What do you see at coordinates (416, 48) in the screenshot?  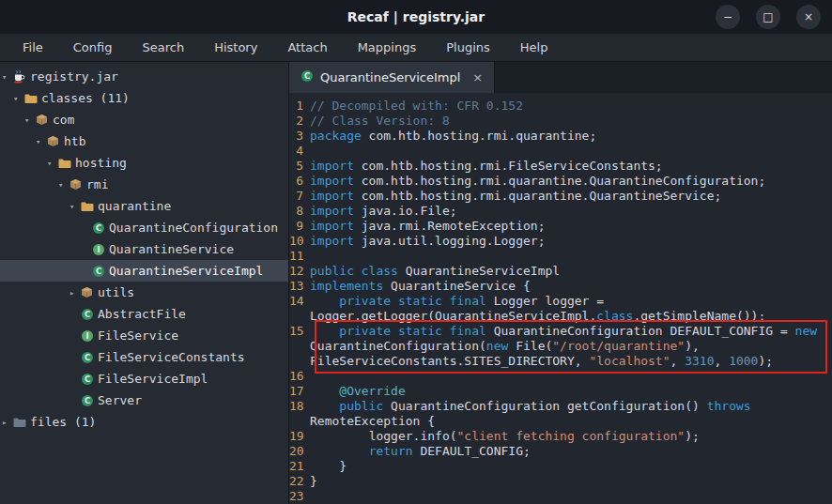 I see `menu-bar: FileConfigSearchHistoryAttachMappingsPlu…` at bounding box center [416, 48].